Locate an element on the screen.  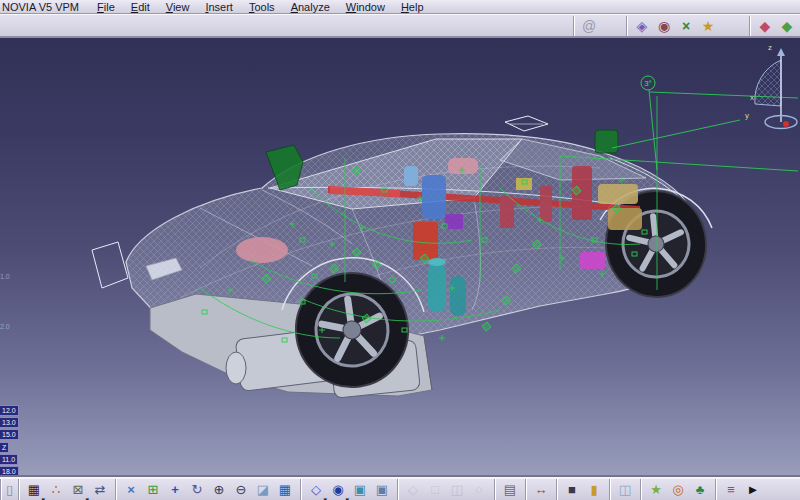
macro-icon: ■ is located at coordinates (572, 490).